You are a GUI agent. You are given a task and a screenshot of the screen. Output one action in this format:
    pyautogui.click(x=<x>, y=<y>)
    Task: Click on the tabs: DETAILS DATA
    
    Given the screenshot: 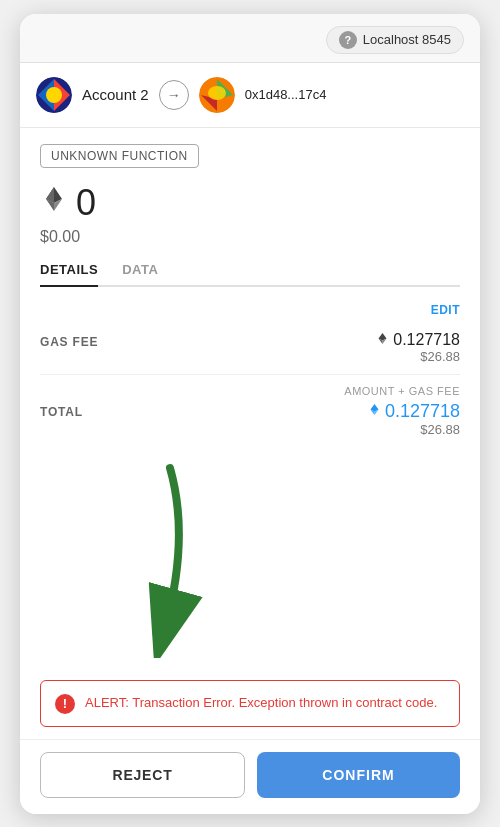 What is the action you would take?
    pyautogui.click(x=250, y=274)
    